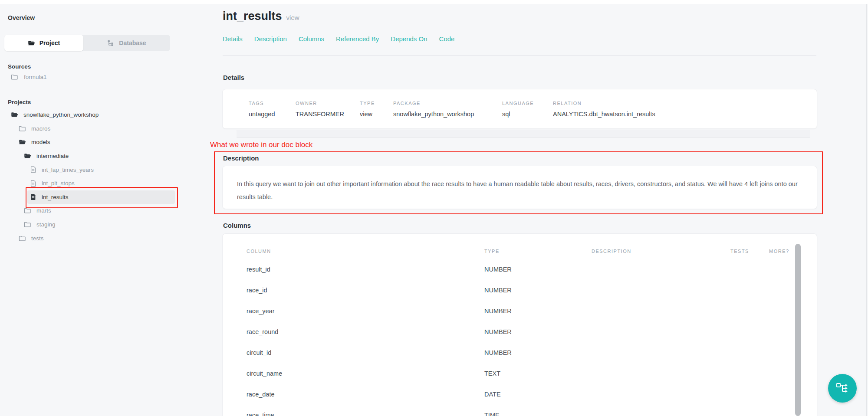 Image resolution: width=868 pixels, height=416 pixels. Describe the element at coordinates (328, 103) in the screenshot. I see `meta-label: OWNER` at that location.